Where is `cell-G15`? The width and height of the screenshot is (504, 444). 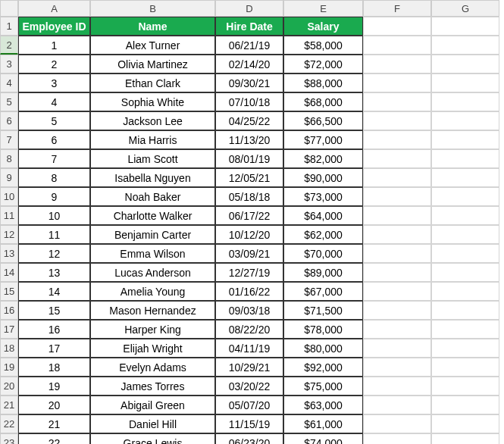
cell-G15 is located at coordinates (465, 291).